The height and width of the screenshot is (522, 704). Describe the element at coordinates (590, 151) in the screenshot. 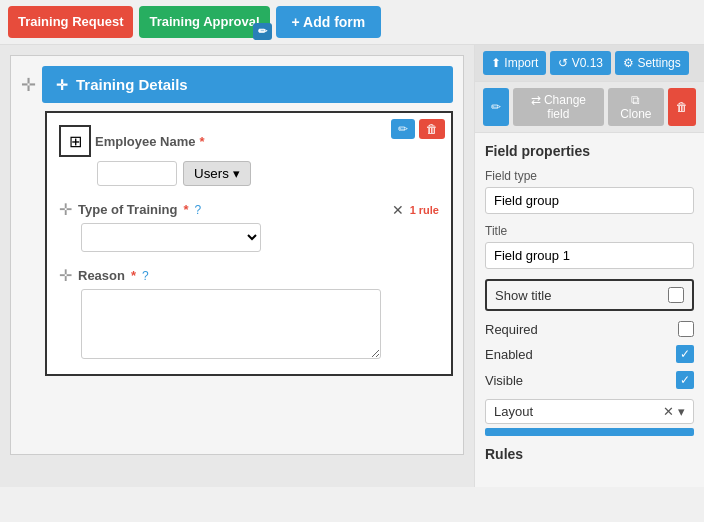

I see `panel-title: Field properties` at that location.